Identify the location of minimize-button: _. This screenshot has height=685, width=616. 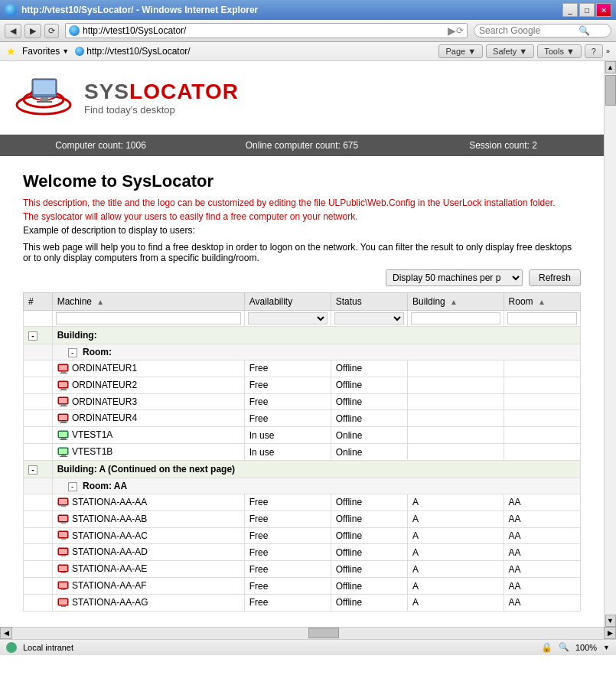
(570, 10).